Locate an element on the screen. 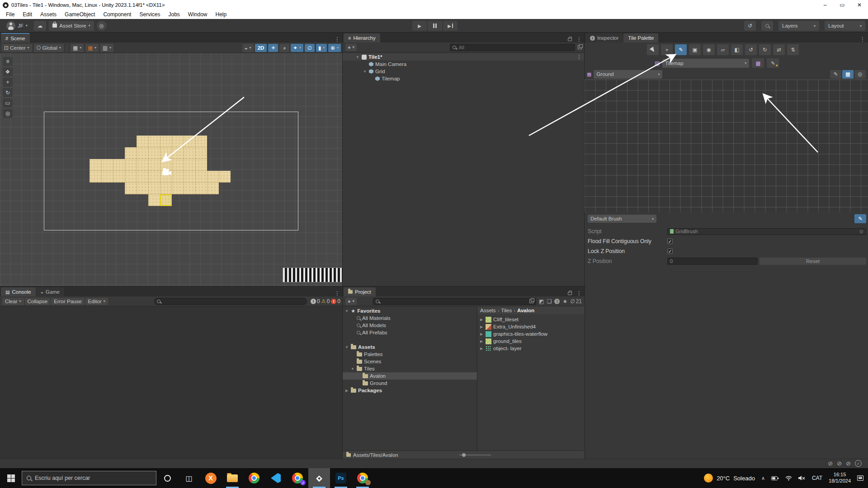  project-tree-assets: ▼Assets is located at coordinates (410, 347).